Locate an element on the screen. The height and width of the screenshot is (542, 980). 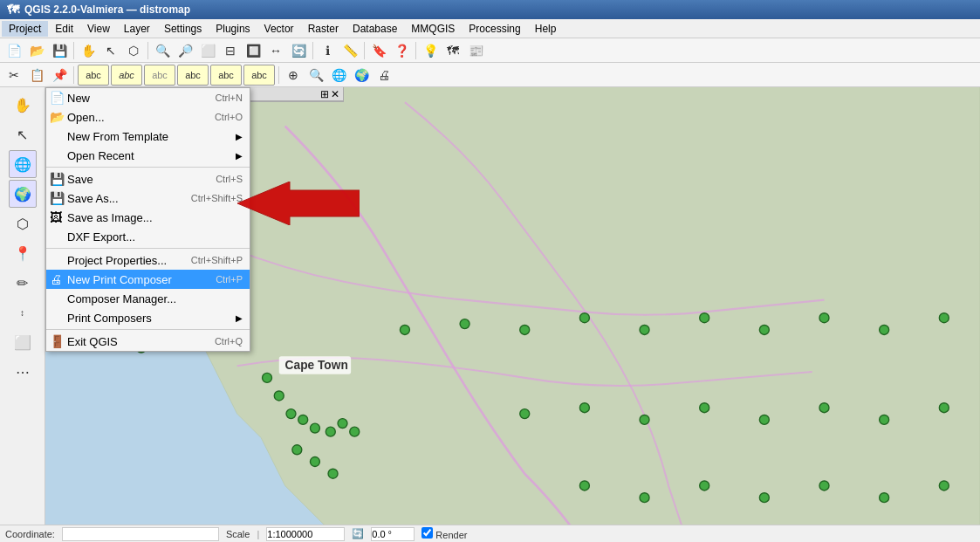
identify-btn: ℹ is located at coordinates (327, 51).